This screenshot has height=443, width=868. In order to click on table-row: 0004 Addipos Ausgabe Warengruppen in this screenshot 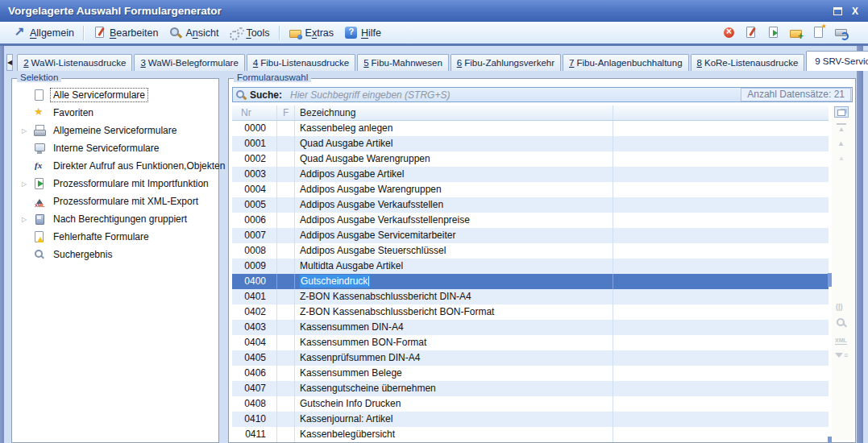, I will do `click(530, 190)`.